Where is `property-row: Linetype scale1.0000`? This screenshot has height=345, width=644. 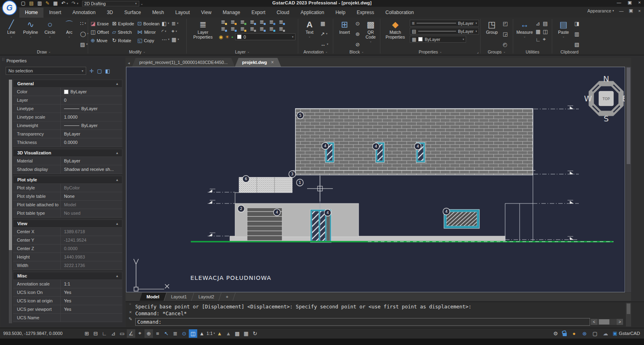 property-row: Linetype scale1.0000 is located at coordinates (68, 117).